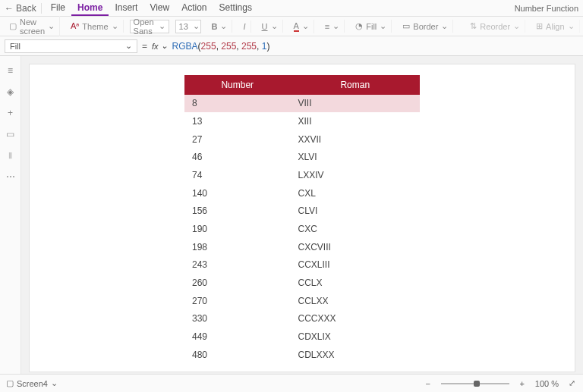  I want to click on align-objects-label: Align, so click(555, 27).